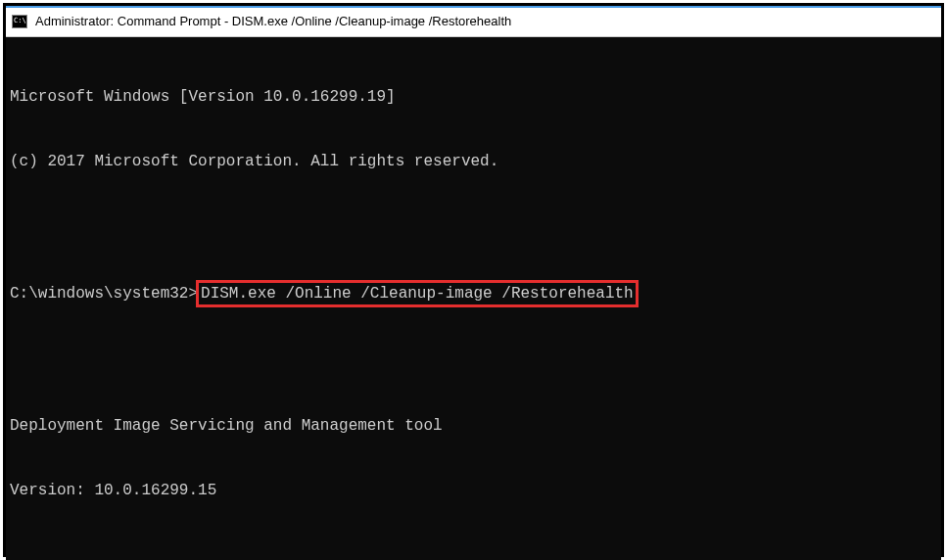  What do you see at coordinates (474, 162) in the screenshot?
I see `copyright-line: (c) 2017 Microsoft Corporation. All righ…` at bounding box center [474, 162].